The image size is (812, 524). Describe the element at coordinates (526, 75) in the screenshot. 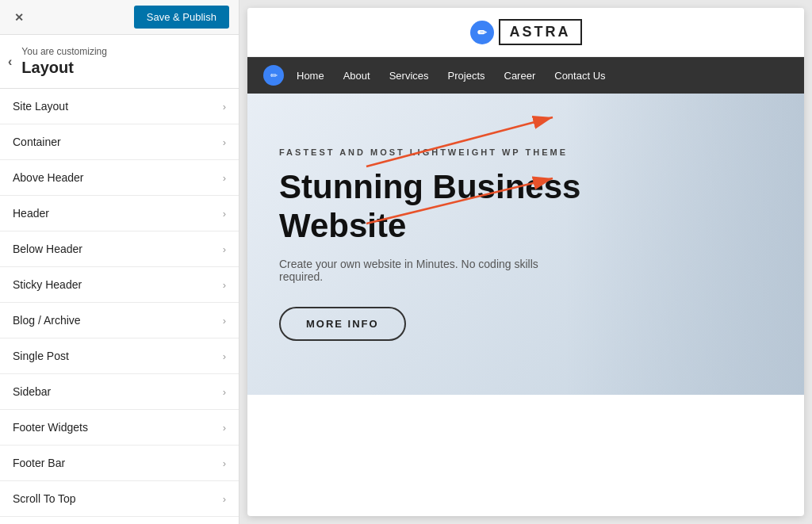

I see `nav-bar: ✏ Home About Services Projects Career Co…` at that location.